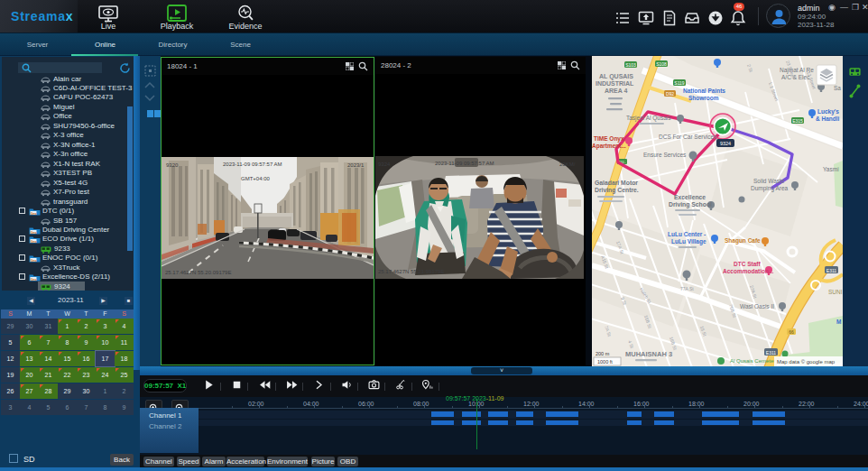 Image resolution: width=868 pixels, height=471 pixels. What do you see at coordinates (665, 155) in the screenshot?
I see `svg-text: Ensure Services` at bounding box center [665, 155].